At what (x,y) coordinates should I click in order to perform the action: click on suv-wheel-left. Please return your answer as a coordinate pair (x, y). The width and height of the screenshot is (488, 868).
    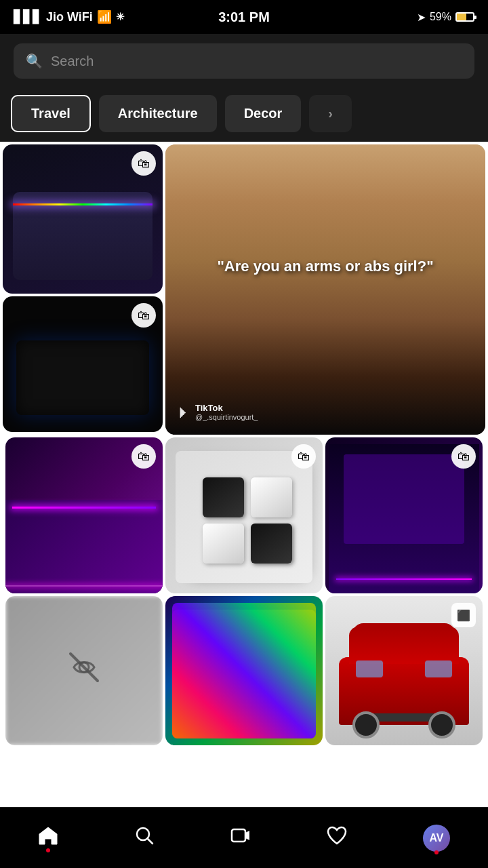
    Looking at the image, I should click on (366, 725).